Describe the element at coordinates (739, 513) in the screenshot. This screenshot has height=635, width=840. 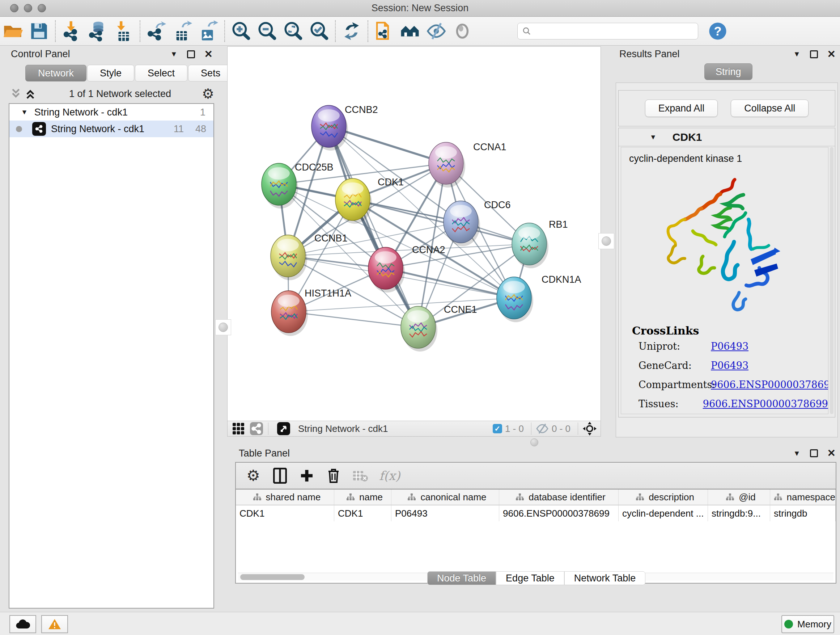
I see `table-cell: stringdb:9...` at that location.